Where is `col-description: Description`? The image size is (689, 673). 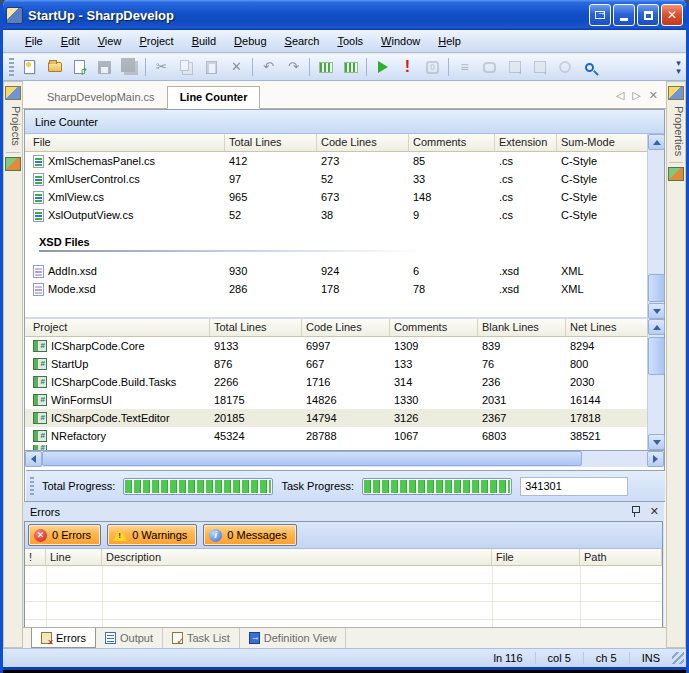
col-description: Description is located at coordinates (297, 557).